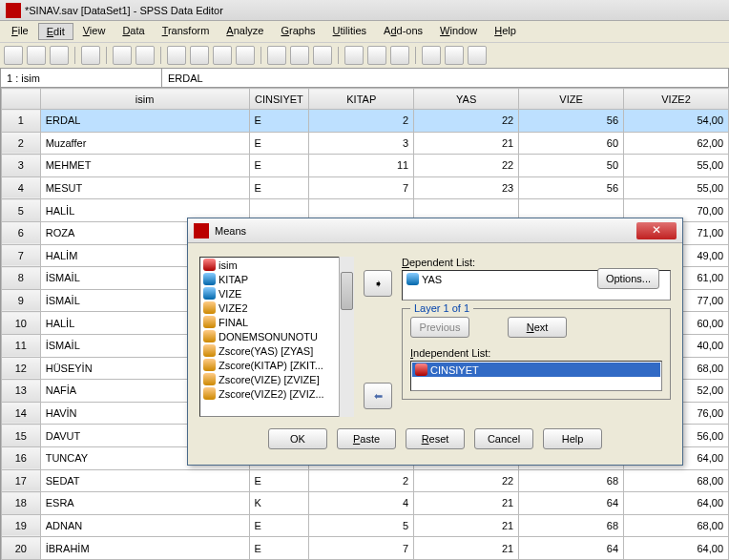 This screenshot has width=729, height=560. Describe the element at coordinates (21, 526) in the screenshot. I see `row-number: 19` at that location.